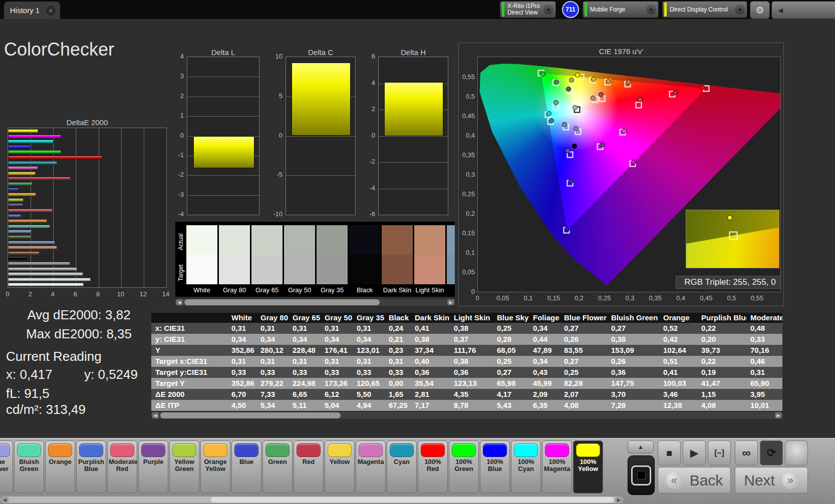 Image resolution: width=835 pixels, height=504 pixels. Describe the element at coordinates (305, 350) in the screenshot. I see `table-cell: 228,48` at that location.